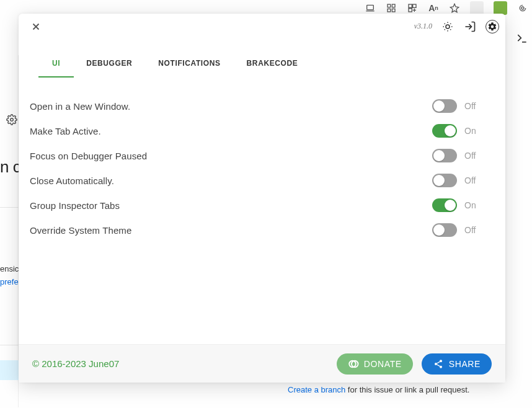 This screenshot has height=408, width=532. I want to click on toggle-state-open_new_window: Off, so click(469, 106).